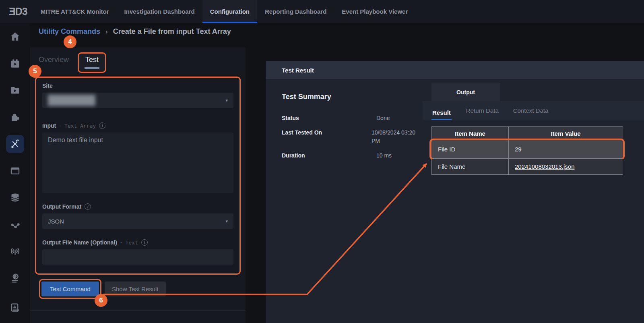 Image resolution: width=644 pixels, height=323 pixels. What do you see at coordinates (70, 42) in the screenshot?
I see `step-badge-4: 4` at bounding box center [70, 42].